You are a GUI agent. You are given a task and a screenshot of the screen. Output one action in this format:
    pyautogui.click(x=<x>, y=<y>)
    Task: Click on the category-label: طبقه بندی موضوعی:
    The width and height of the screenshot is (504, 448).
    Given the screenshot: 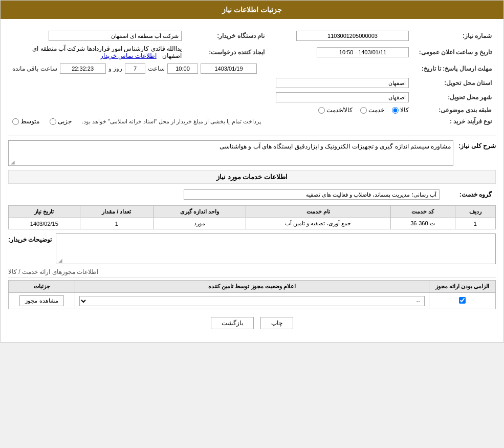 What is the action you would take?
    pyautogui.click(x=454, y=110)
    